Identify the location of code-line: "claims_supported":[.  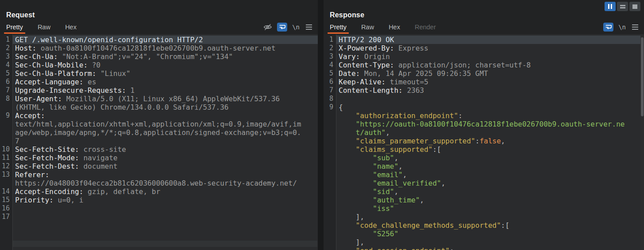
(484, 149).